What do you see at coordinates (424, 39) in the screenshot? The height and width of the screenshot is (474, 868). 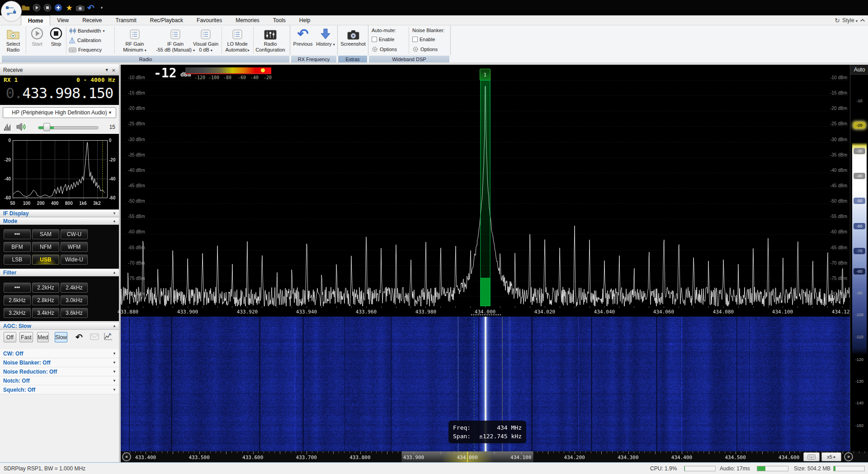 I see `noise-blanker-enable-checkbox: Enable` at bounding box center [424, 39].